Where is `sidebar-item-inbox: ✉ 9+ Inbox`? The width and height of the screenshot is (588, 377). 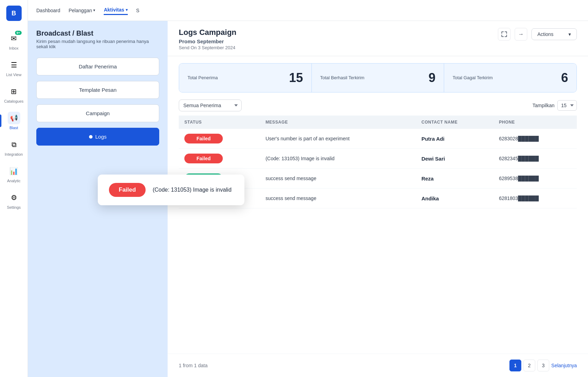
sidebar-item-inbox: ✉ 9+ Inbox is located at coordinates (14, 41).